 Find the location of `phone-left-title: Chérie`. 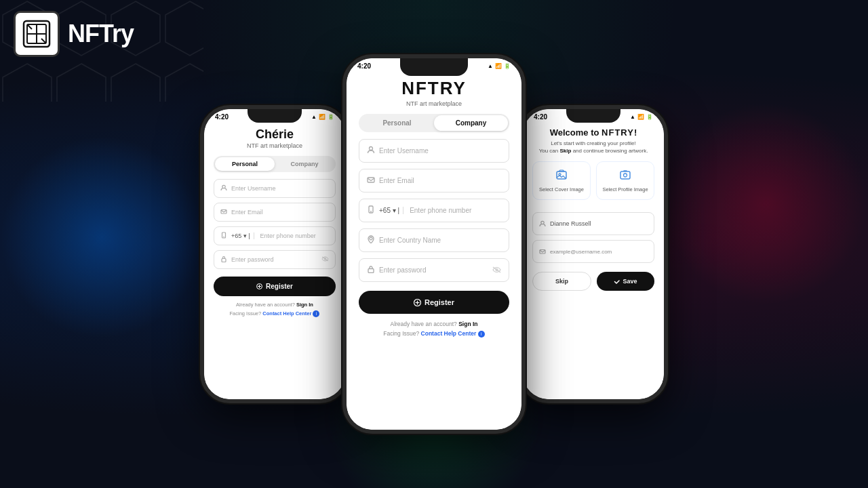

phone-left-title: Chérie is located at coordinates (275, 134).